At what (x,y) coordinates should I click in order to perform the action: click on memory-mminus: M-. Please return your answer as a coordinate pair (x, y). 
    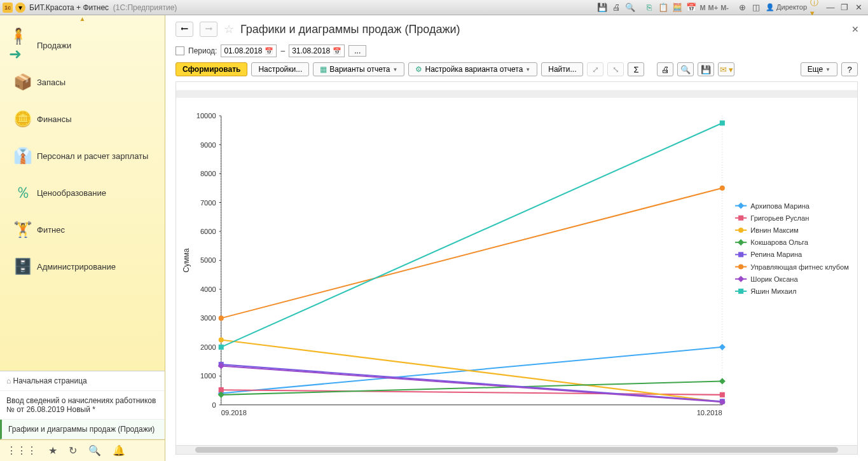
    Looking at the image, I should click on (725, 8).